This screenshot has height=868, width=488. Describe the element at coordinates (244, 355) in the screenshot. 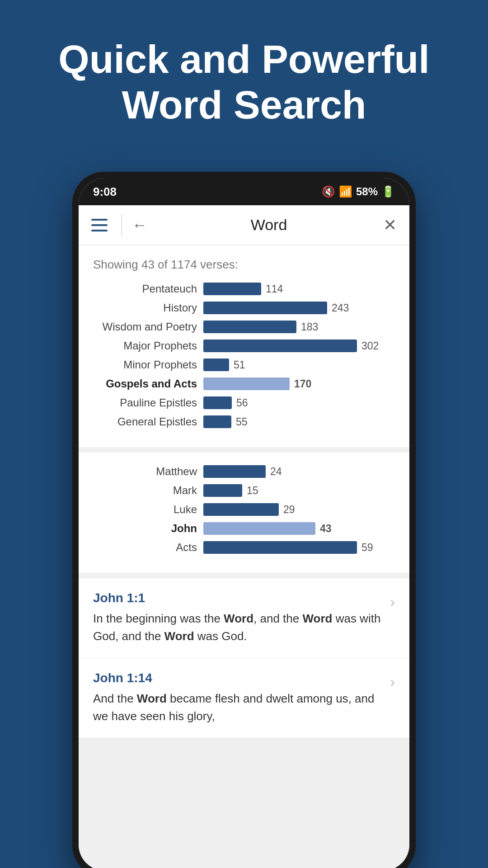

I see `main-chart: Pentateuch114History243Wisdom and Poetry…` at that location.